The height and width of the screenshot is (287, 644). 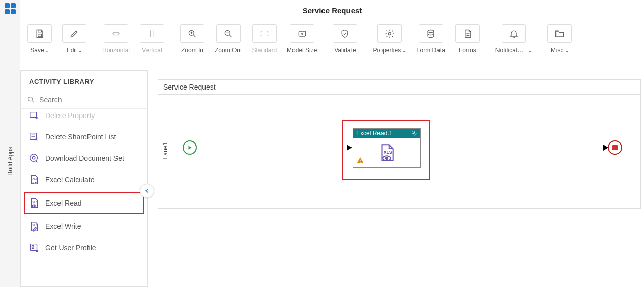 What do you see at coordinates (84, 197) in the screenshot?
I see `activity-list: Delete Property Delete SharePoint List D…` at bounding box center [84, 197].